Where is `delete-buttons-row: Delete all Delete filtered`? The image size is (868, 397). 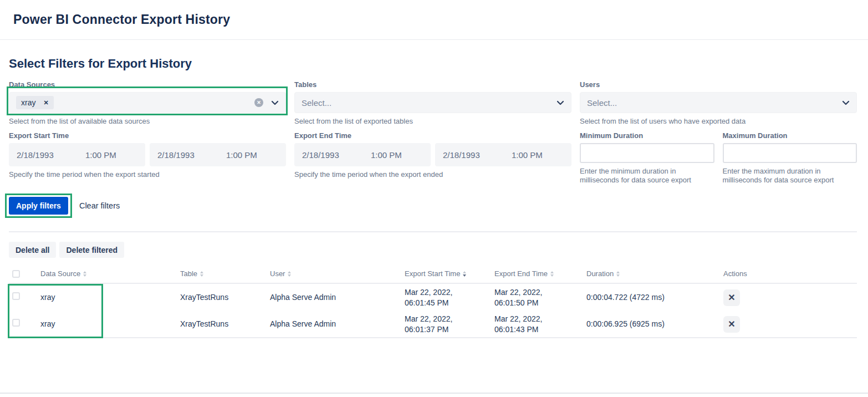 delete-buttons-row: Delete all Delete filtered is located at coordinates (433, 250).